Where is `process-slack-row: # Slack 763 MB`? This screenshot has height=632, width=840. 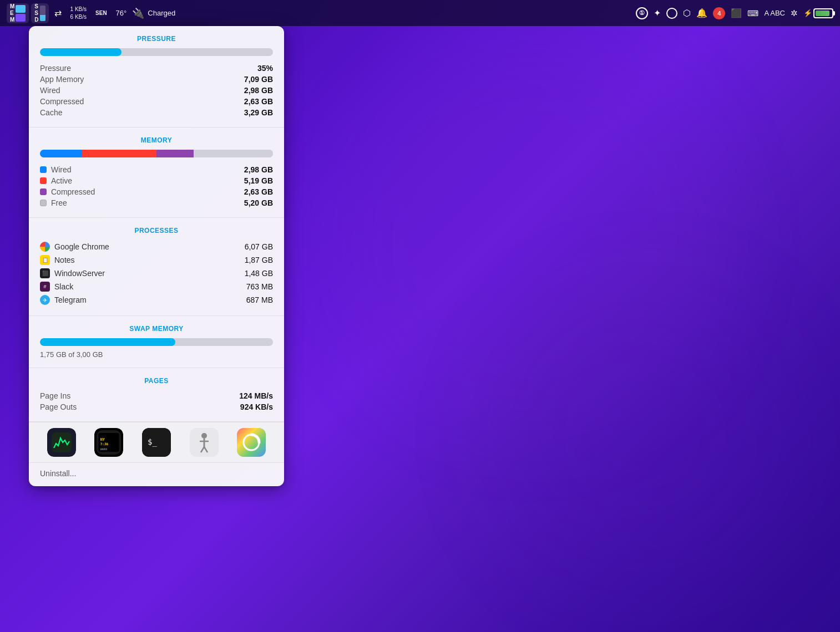 process-slack-row: # Slack 763 MB is located at coordinates (156, 287).